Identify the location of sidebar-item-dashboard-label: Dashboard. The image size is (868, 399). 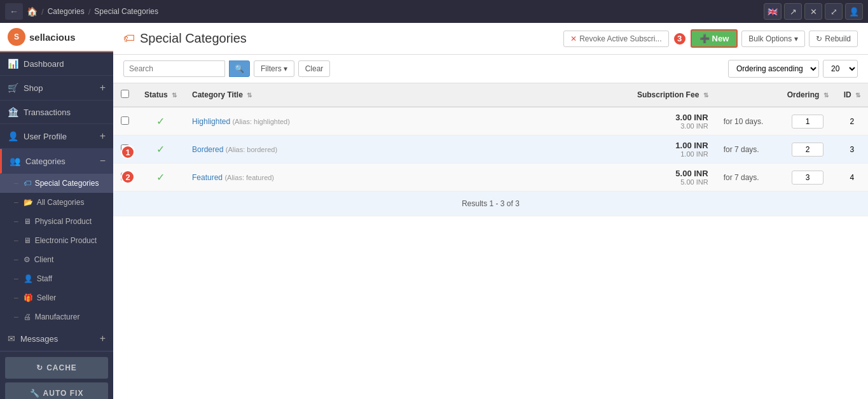
(44, 64).